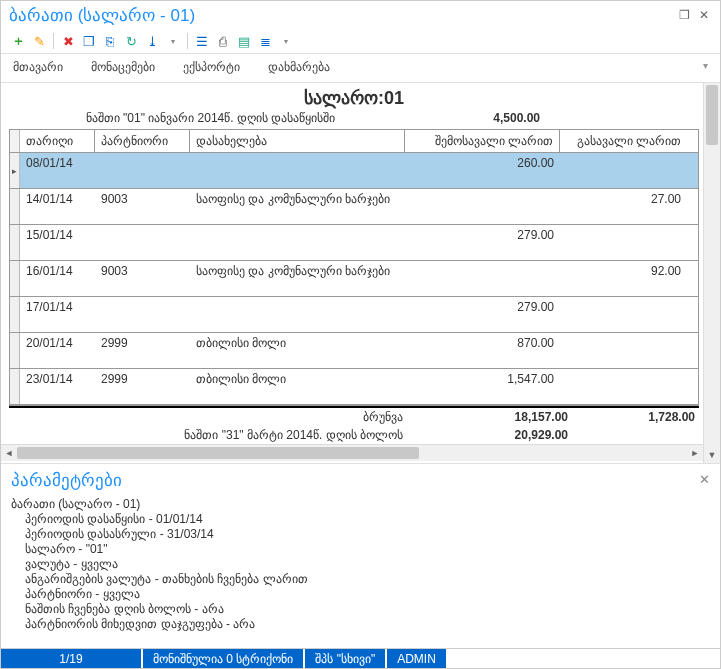 Image resolution: width=721 pixels, height=669 pixels. I want to click on cell-date: 16/01/14, so click(58, 278).